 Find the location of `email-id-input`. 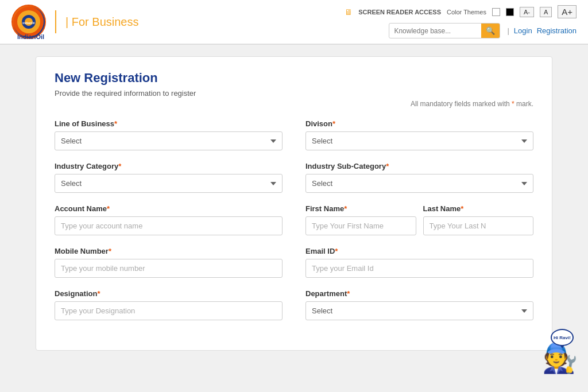

email-id-input is located at coordinates (419, 269).